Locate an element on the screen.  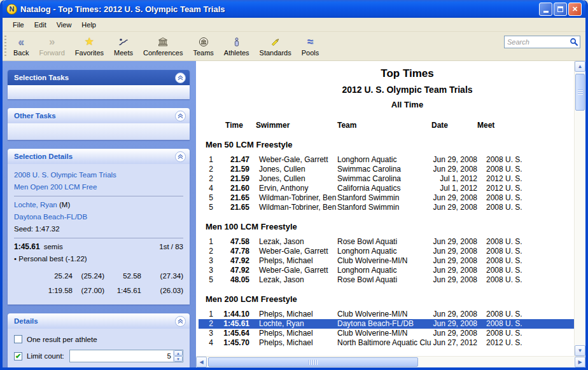
meets-button: Meets is located at coordinates (123, 46).